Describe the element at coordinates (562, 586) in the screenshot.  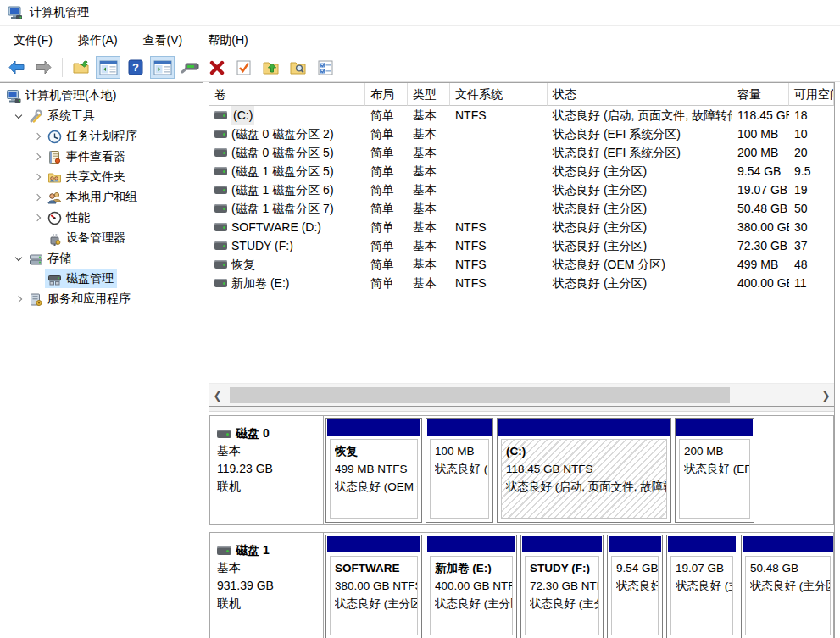
I see `partition-study-f: STUDY (F:) 72.30 GB NTFS 状态良好 (主分区)` at that location.